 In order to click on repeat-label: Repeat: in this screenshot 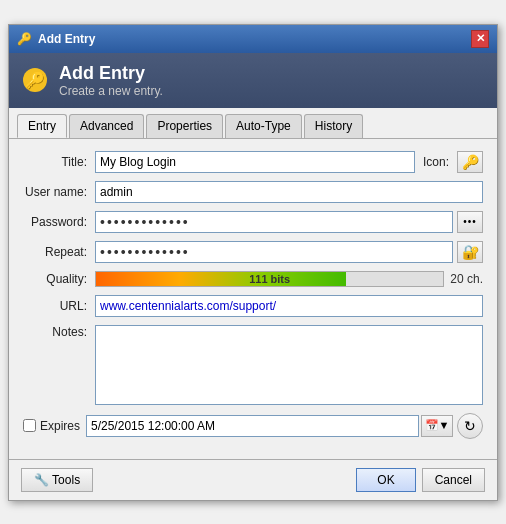, I will do `click(59, 252)`.